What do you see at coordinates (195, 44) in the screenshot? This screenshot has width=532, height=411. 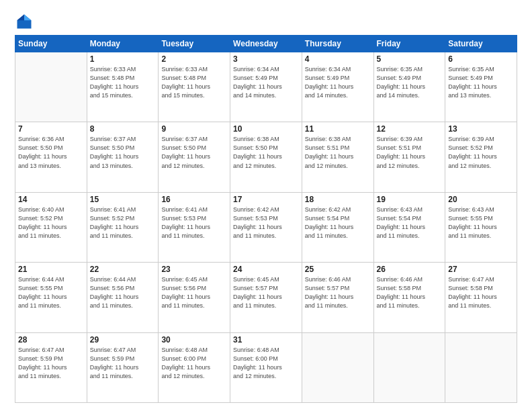 I see `calendar-header-tuesday: Tuesday` at bounding box center [195, 44].